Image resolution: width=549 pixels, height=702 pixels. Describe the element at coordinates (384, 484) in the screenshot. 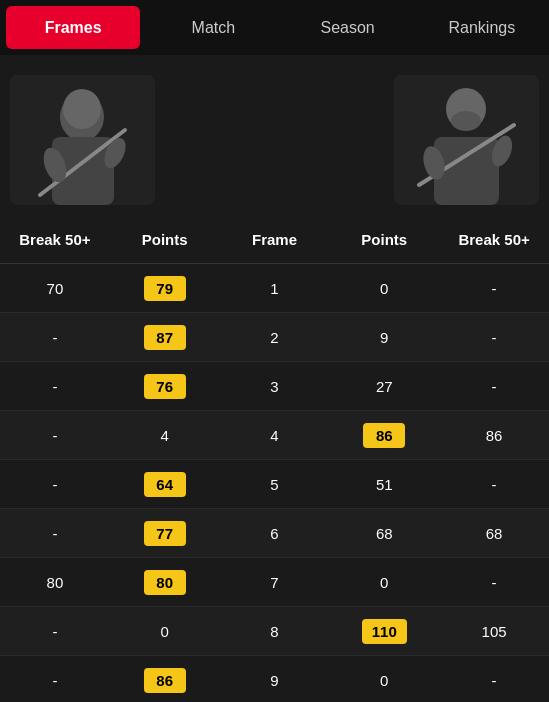

I see `cell-points-right: 51` at that location.